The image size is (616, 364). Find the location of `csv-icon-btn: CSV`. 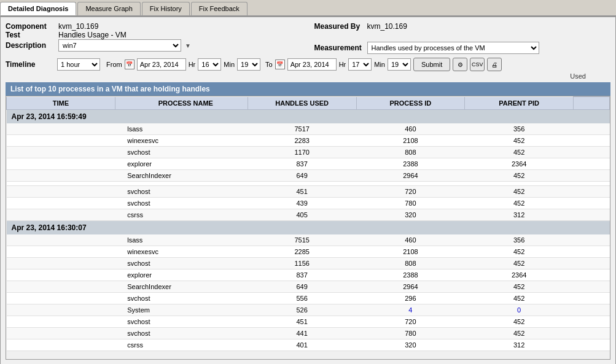

csv-icon-btn: CSV is located at coordinates (477, 64).